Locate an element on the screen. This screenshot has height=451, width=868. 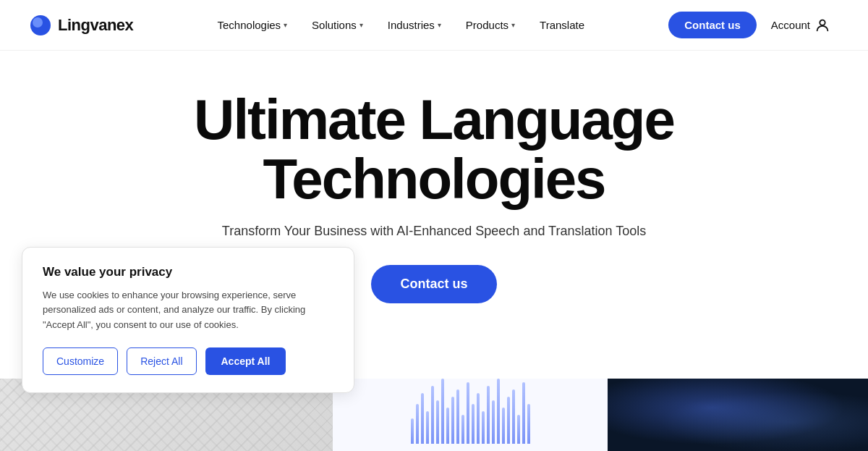
logo: Lingvanex is located at coordinates (81, 25).